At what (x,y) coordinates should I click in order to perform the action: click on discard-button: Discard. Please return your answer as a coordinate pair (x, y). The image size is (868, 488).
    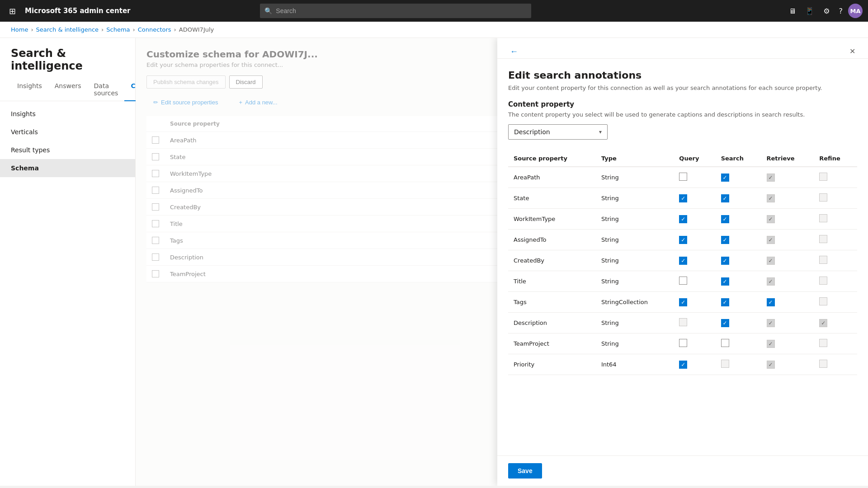
    Looking at the image, I should click on (246, 82).